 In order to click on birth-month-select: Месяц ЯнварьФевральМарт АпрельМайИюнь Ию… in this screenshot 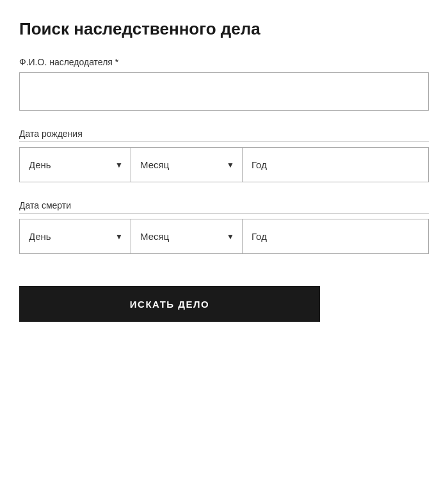, I will do `click(187, 165)`.